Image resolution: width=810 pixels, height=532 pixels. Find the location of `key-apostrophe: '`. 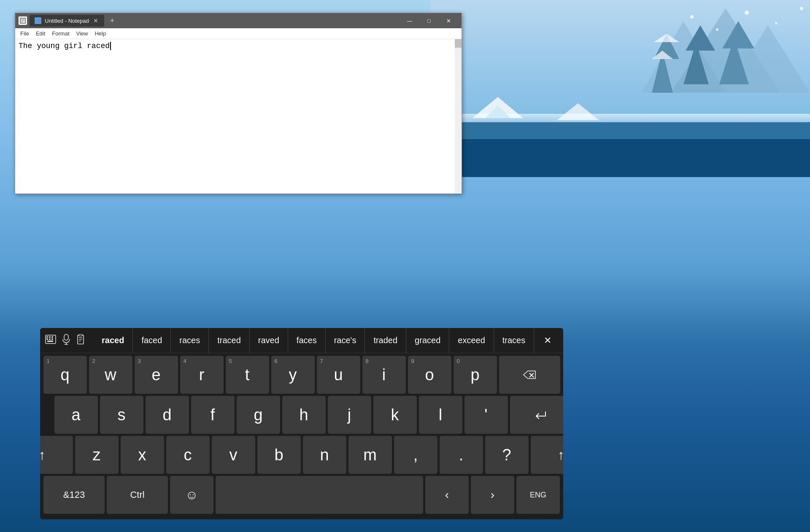

key-apostrophe: ' is located at coordinates (486, 415).